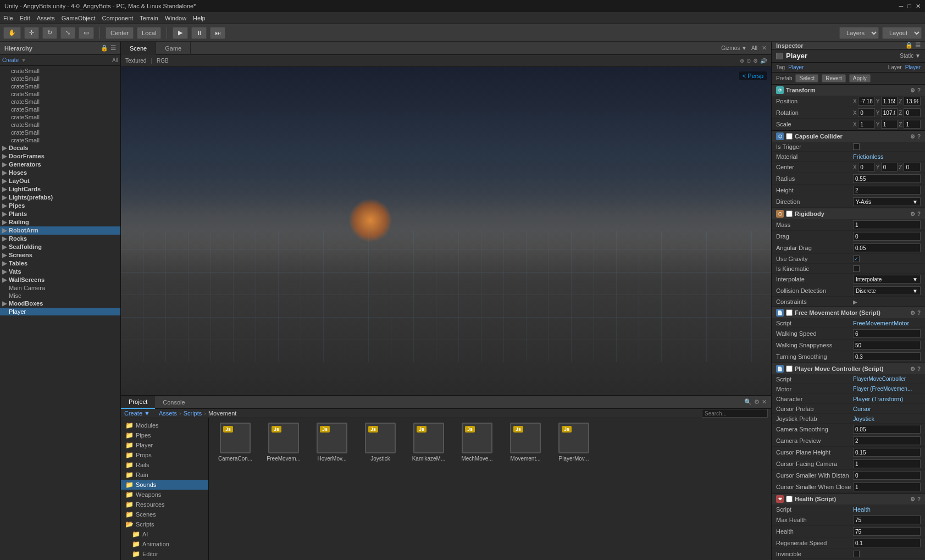  Describe the element at coordinates (46, 18) in the screenshot. I see `menu-assets: Assets` at that location.